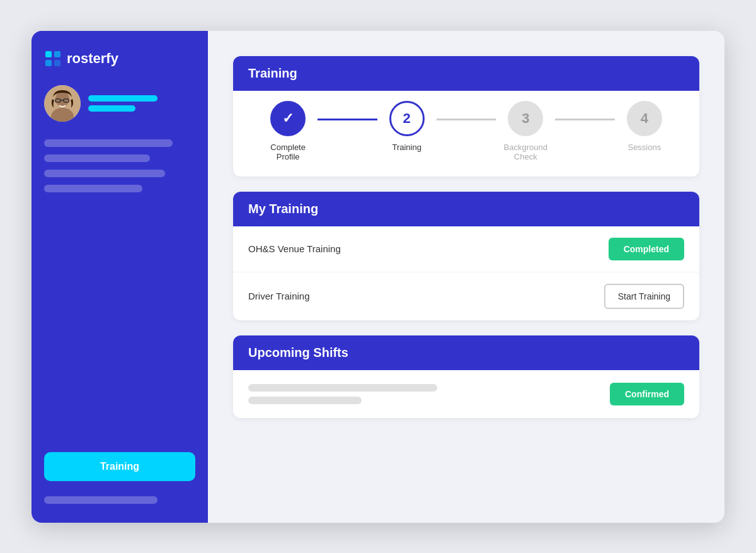  Describe the element at coordinates (120, 467) in the screenshot. I see `nav-active-label: Training` at that location.